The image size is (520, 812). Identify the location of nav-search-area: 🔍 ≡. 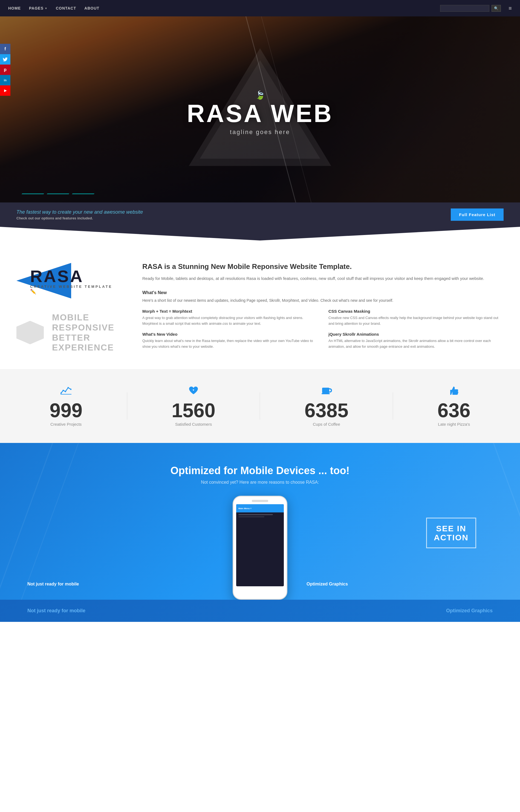
(476, 8).